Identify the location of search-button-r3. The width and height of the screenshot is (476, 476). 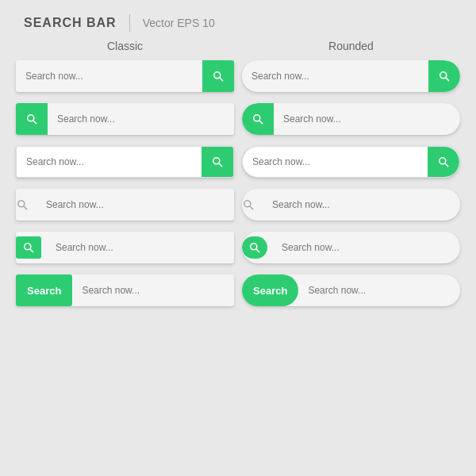
(443, 162).